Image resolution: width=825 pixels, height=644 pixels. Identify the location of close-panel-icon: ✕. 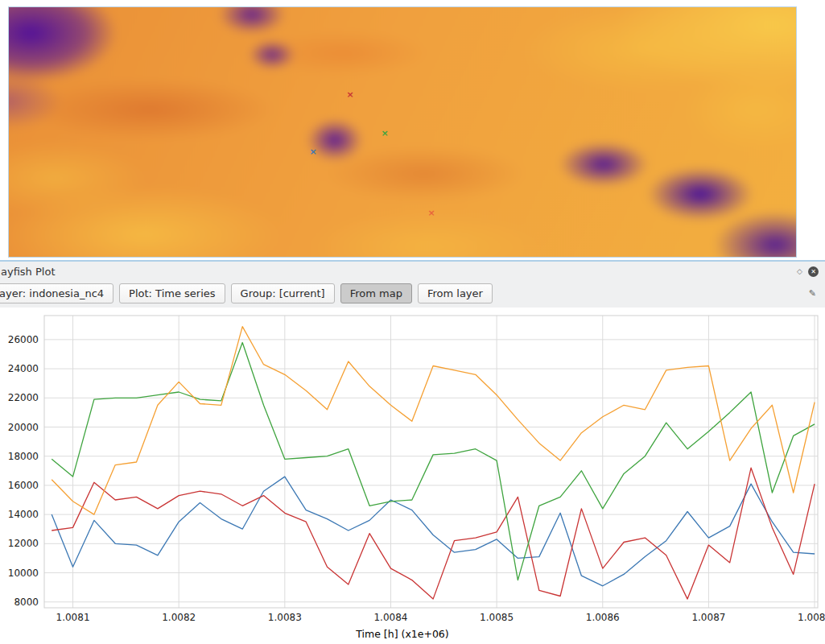
(813, 272).